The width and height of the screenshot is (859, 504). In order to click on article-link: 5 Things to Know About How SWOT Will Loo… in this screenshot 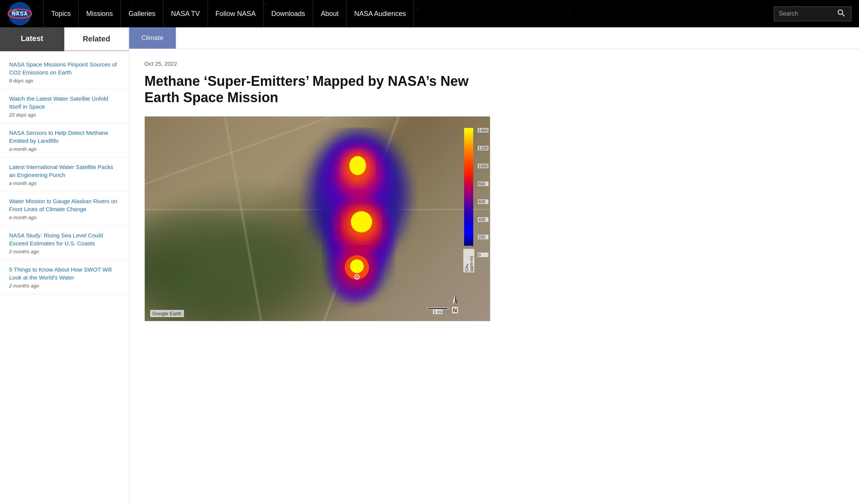, I will do `click(65, 273)`.